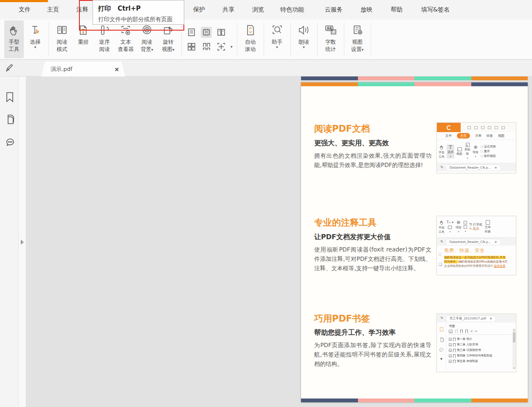  Describe the element at coordinates (221, 47) in the screenshot. I see `split-view-button` at that location.